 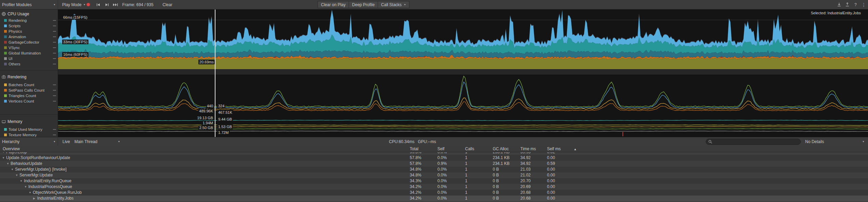 What do you see at coordinates (11, 149) in the screenshot?
I see `column-overview: Overview` at bounding box center [11, 149].